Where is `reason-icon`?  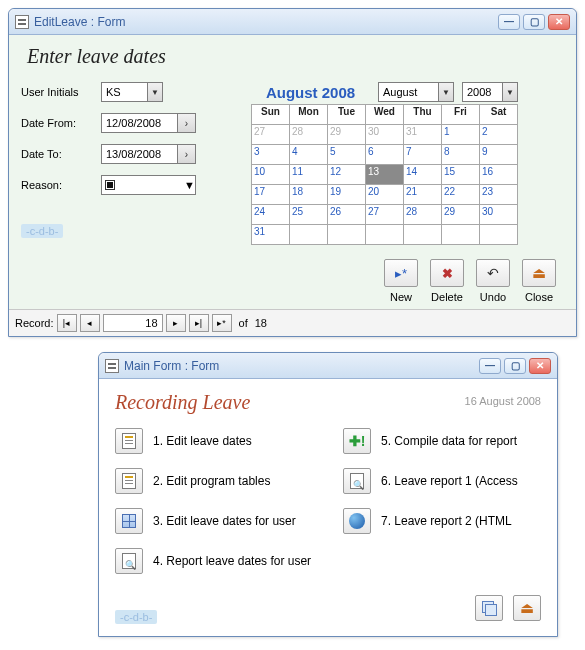 reason-icon is located at coordinates (110, 185).